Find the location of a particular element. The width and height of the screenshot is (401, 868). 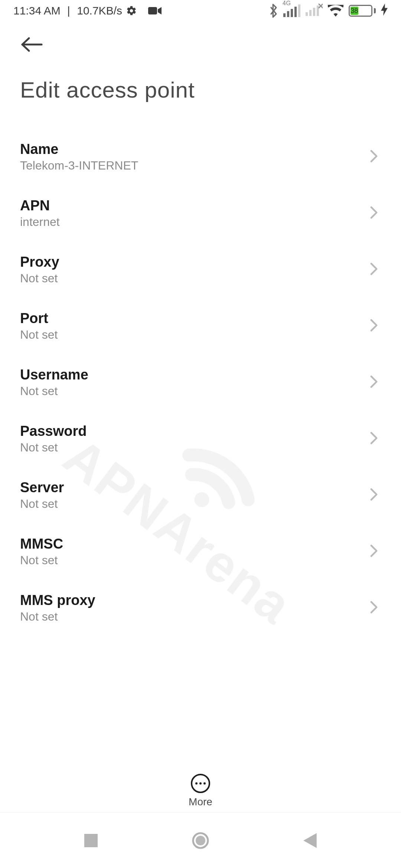

more-button-label: More is located at coordinates (200, 802).